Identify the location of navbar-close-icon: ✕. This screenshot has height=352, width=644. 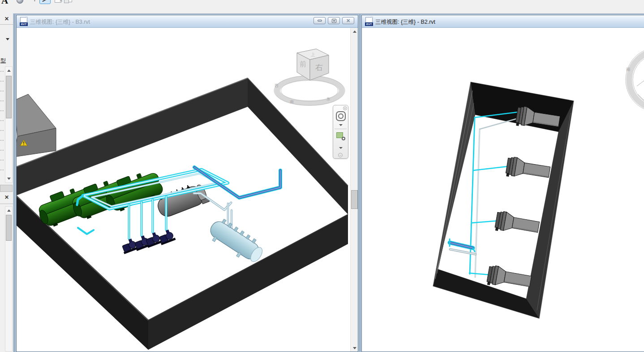
(345, 109).